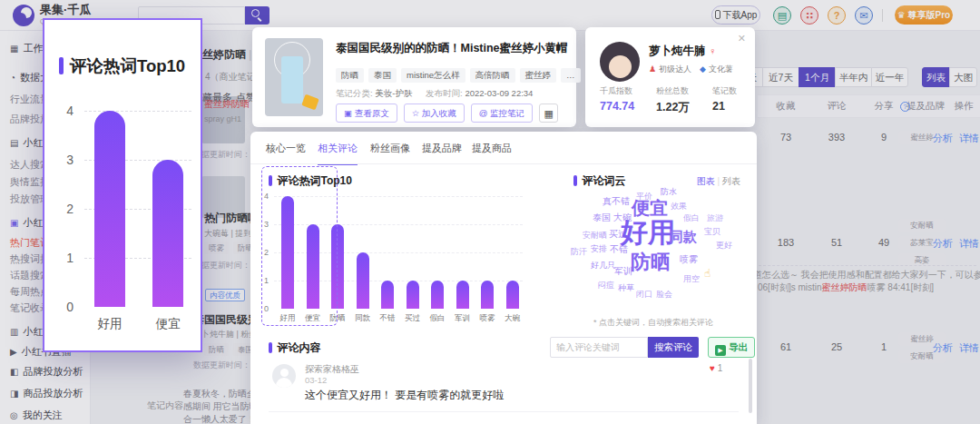 The width and height of the screenshot is (980, 424). What do you see at coordinates (485, 113) in the screenshot?
I see `monitor-icon: @` at bounding box center [485, 113].